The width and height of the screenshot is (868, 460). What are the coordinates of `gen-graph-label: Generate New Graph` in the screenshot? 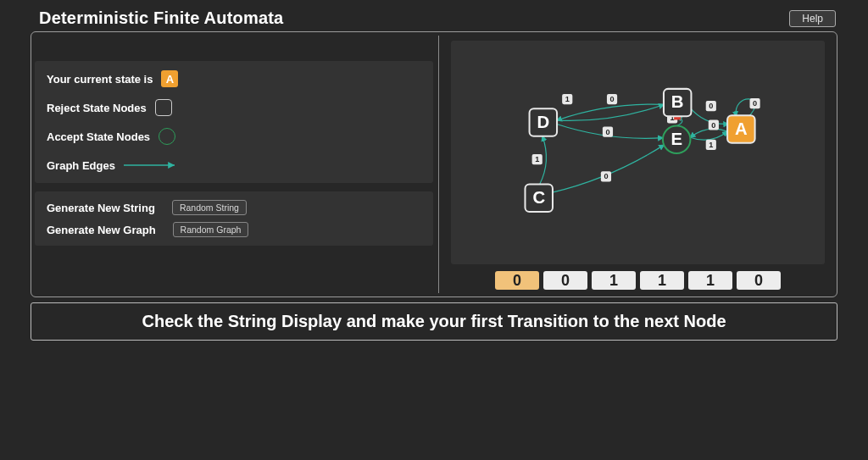 It's located at (102, 230).